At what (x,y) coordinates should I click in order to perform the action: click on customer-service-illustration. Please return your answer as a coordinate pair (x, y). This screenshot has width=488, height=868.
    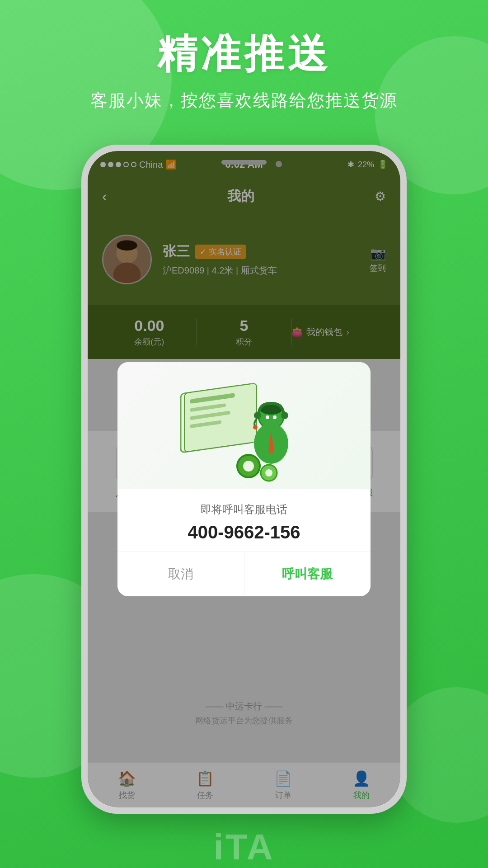
    Looking at the image, I should click on (244, 425).